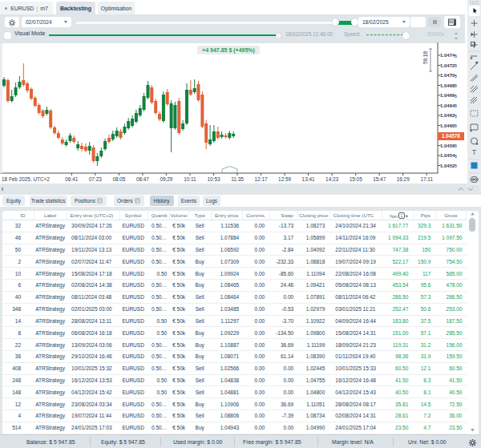 The width and height of the screenshot is (481, 448). What do you see at coordinates (449, 56) in the screenshot?
I see `svg-text: 1.04745` at bounding box center [449, 56].